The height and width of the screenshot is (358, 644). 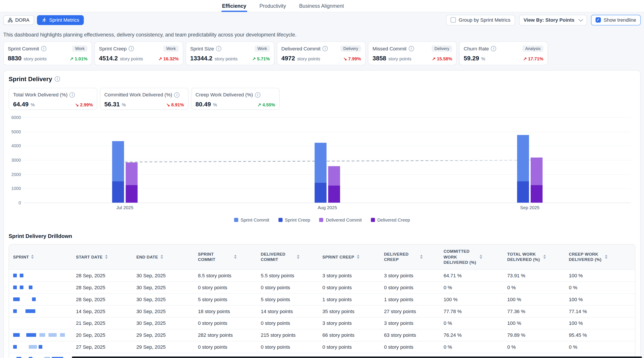 I want to click on sprint-metrics-button: Sprint Metrics, so click(x=60, y=20).